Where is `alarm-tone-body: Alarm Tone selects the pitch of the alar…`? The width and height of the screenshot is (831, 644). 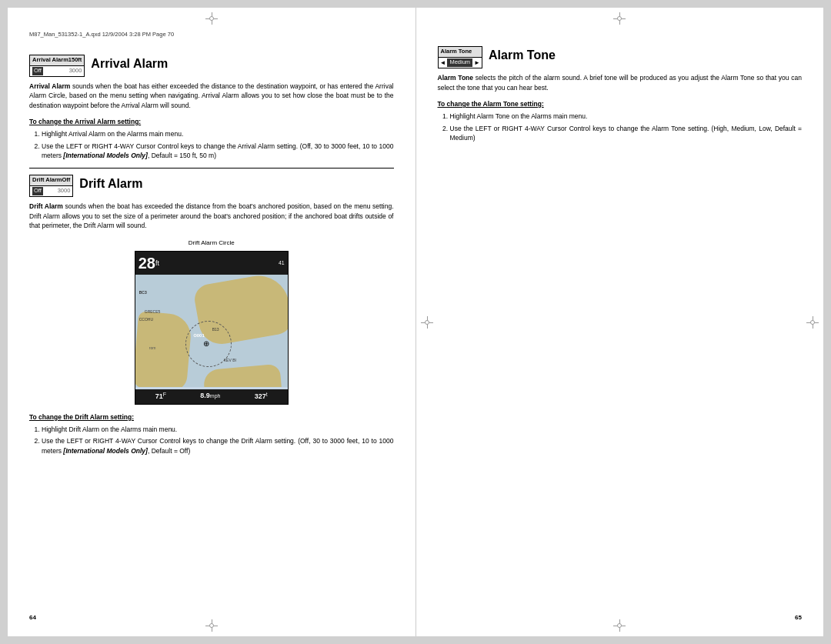
alarm-tone-body: Alarm Tone selects the pitch of the alar… is located at coordinates (620, 83).